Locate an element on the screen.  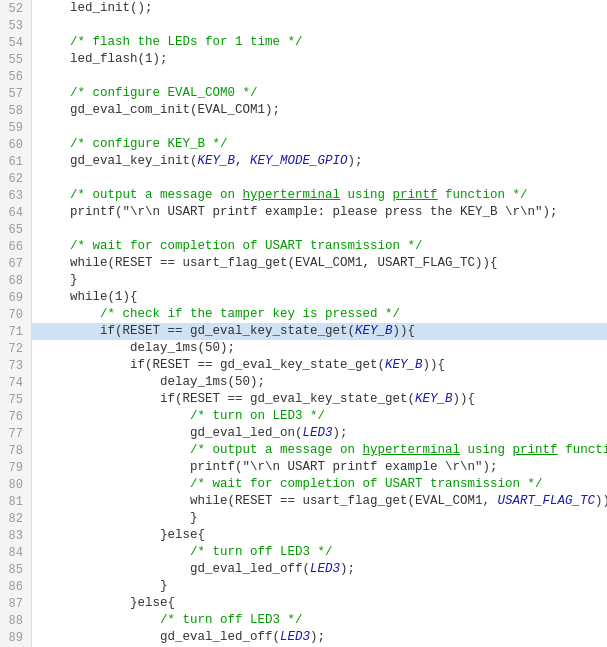
code-line: 80 /* wait for completion of USART trans… is located at coordinates (304, 484).